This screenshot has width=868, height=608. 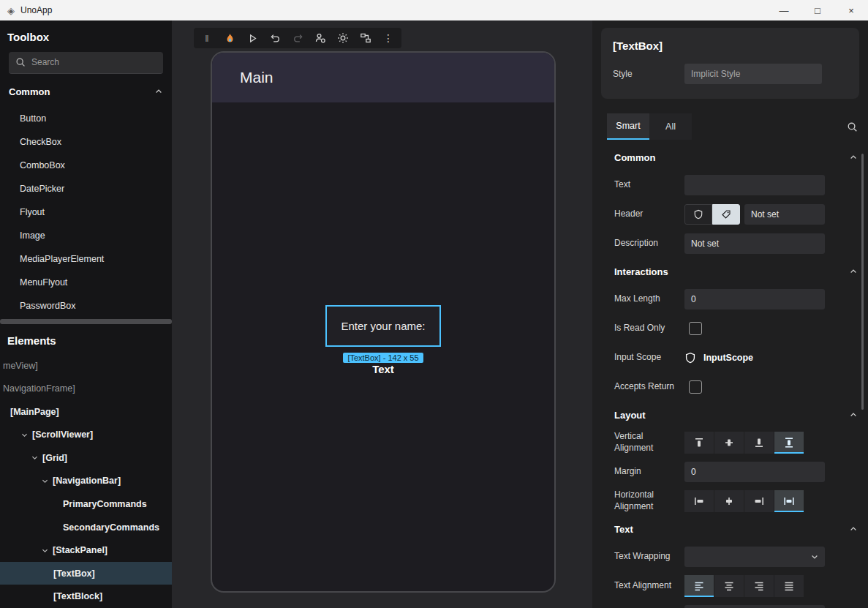 What do you see at coordinates (649, 586) in the screenshot?
I see `text-alignment-label: Text Alignment` at bounding box center [649, 586].